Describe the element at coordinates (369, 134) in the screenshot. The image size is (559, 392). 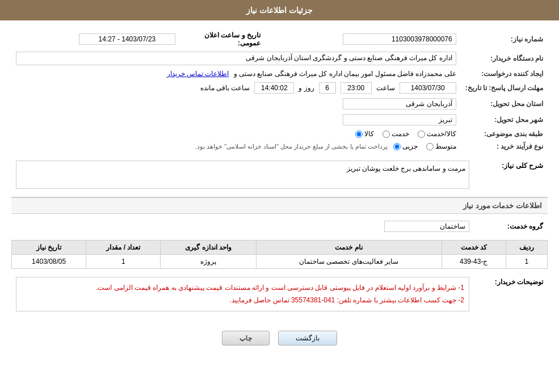
I see `radio-kala-label: کالا` at that location.